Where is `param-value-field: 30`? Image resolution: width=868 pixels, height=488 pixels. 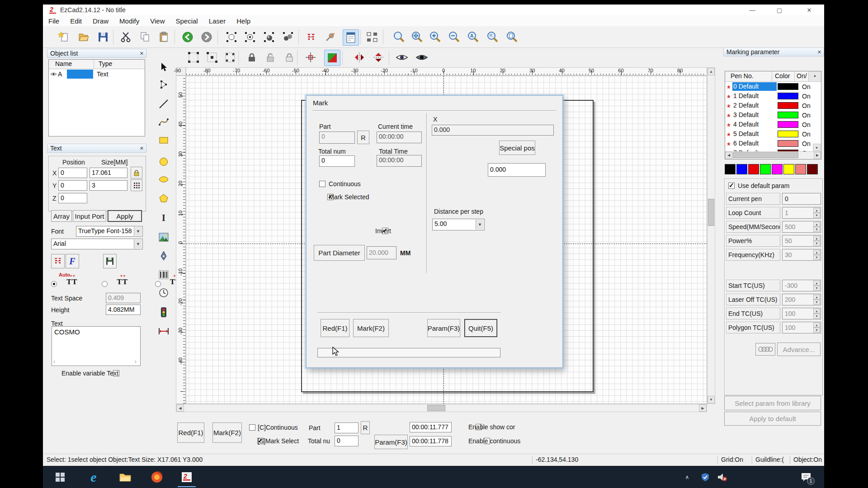
param-value-field: 30 is located at coordinates (802, 255).